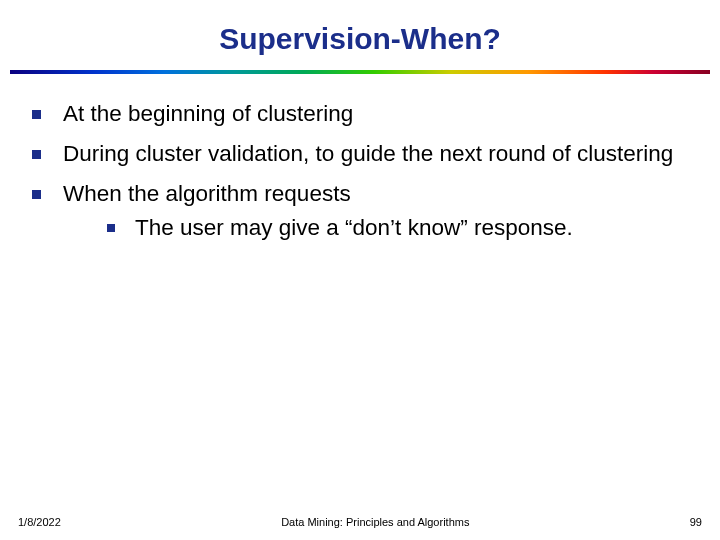  I want to click on bullet-text-span: When the algorithm requests, so click(207, 194).